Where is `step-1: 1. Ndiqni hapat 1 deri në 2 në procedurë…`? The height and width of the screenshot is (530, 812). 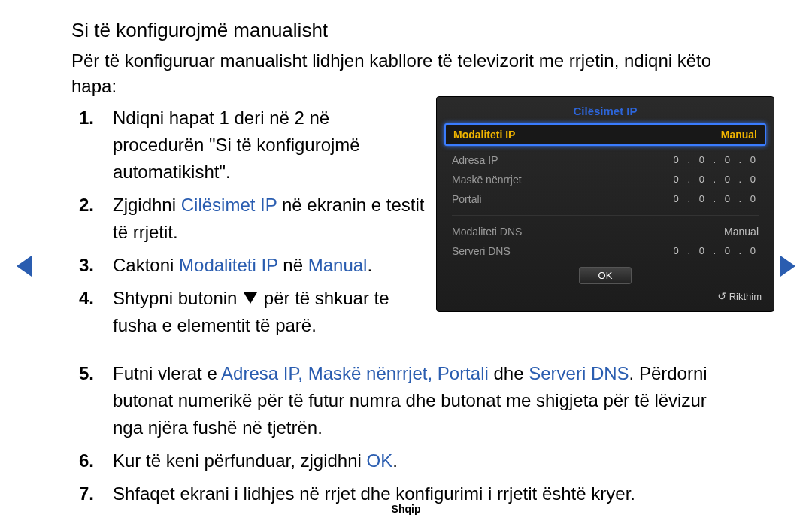 step-1: 1. Ndiqni hapat 1 deri në 2 në procedurë… is located at coordinates (248, 145).